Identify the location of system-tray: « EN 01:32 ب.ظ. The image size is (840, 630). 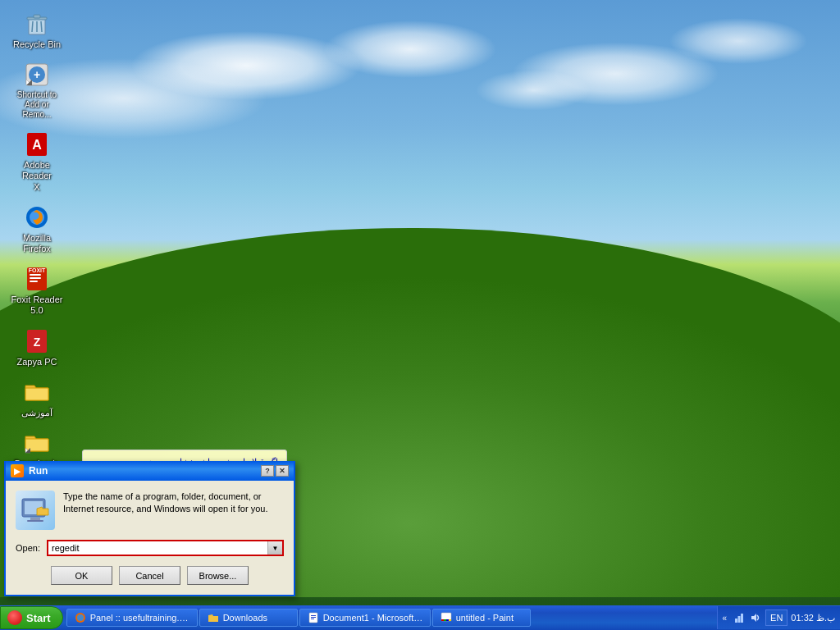
(779, 618).